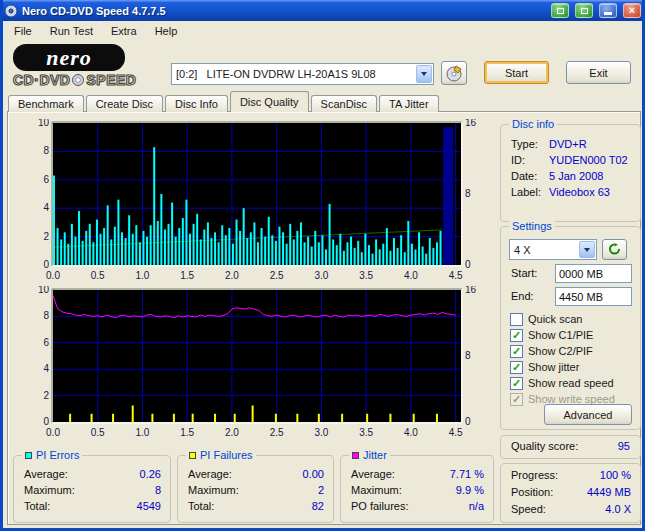  Describe the element at coordinates (318, 506) in the screenshot. I see `pif-total-value: 82` at that location.